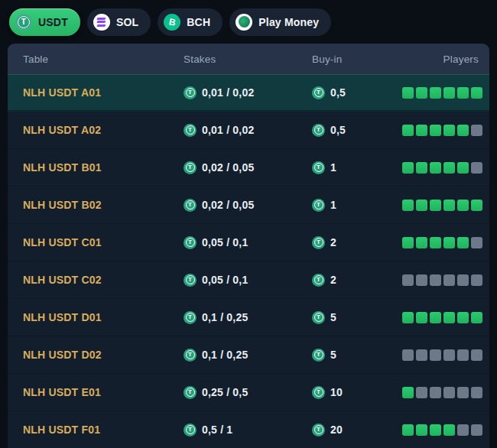 Image resolution: width=497 pixels, height=448 pixels. What do you see at coordinates (289, 22) in the screenshot?
I see `tab-play-money-label: Play Money` at bounding box center [289, 22].